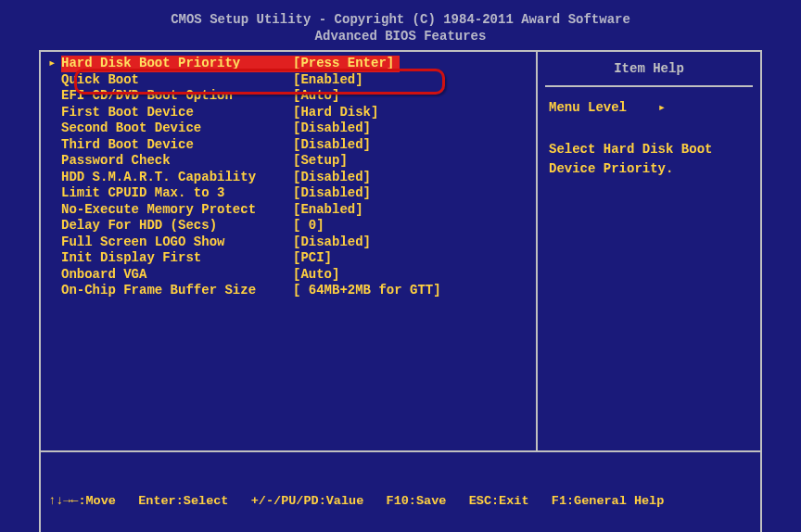 The image size is (801, 532). What do you see at coordinates (177, 226) in the screenshot?
I see `setting-label: Delay For HDD (Secs)` at bounding box center [177, 226].